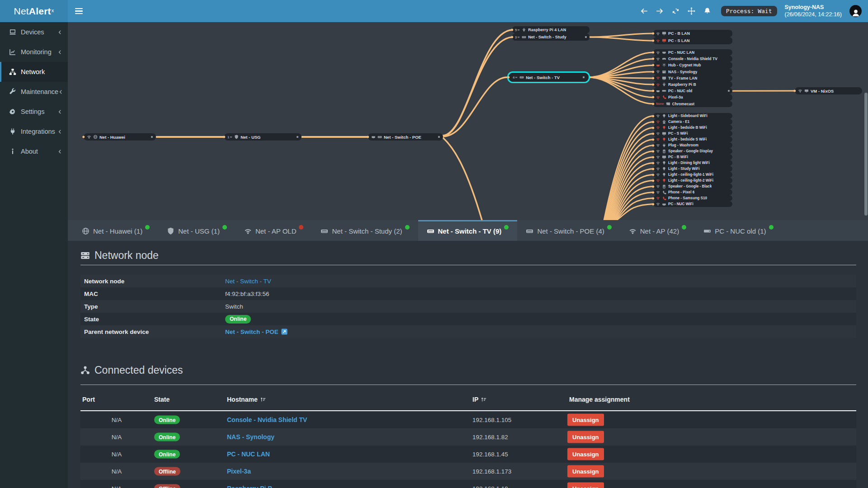  What do you see at coordinates (197, 230) in the screenshot?
I see `tab-net-usg-1: Net - USG (1)` at bounding box center [197, 230].